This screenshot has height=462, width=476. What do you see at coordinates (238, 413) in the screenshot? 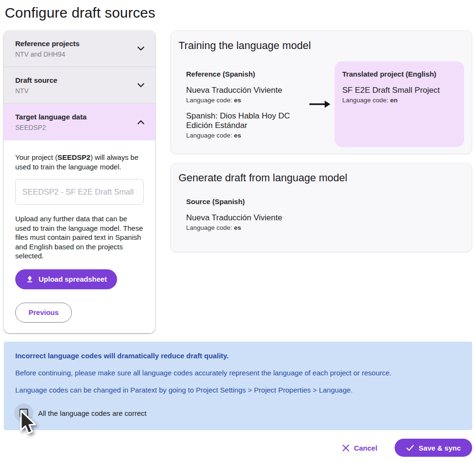
I see `language-codes-confirm-row: All the language codes are correct` at bounding box center [238, 413].